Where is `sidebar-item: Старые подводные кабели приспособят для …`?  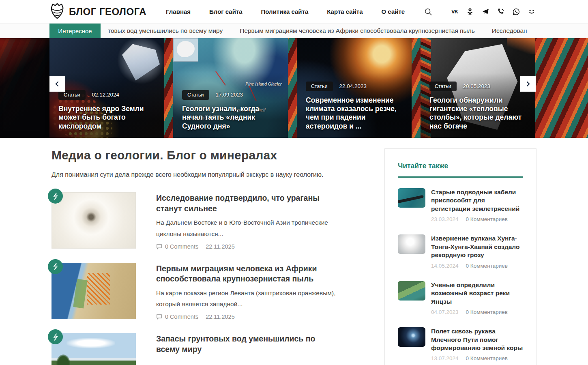
sidebar-item: Старые подводные кабели приспособят для … is located at coordinates (461, 205).